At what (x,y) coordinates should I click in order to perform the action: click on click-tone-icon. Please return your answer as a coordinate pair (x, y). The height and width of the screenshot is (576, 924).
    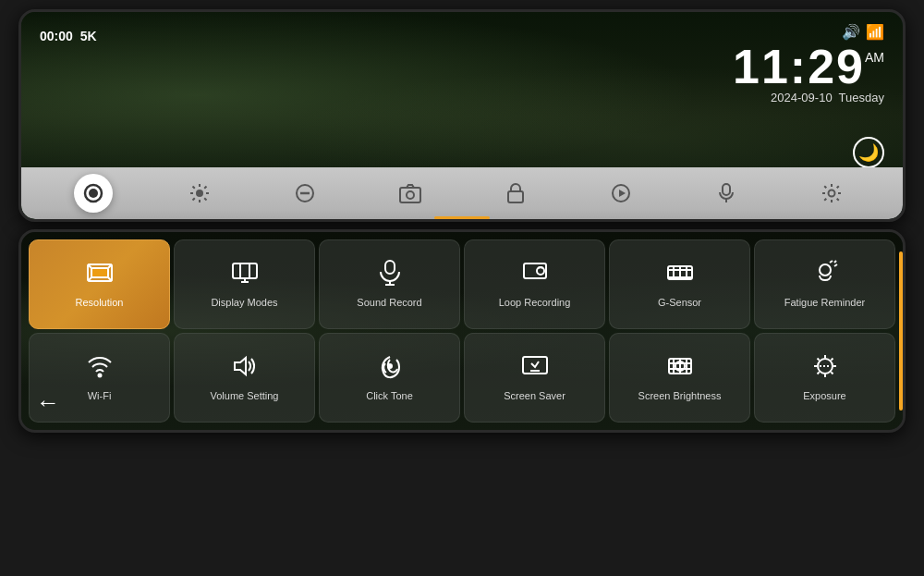
    Looking at the image, I should click on (390, 368).